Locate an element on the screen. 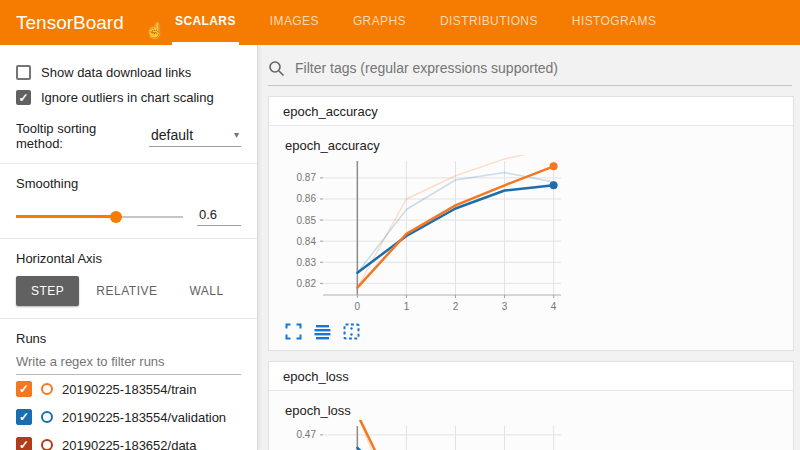 This screenshot has height=450, width=800. svg-text: 0.82 is located at coordinates (307, 284).